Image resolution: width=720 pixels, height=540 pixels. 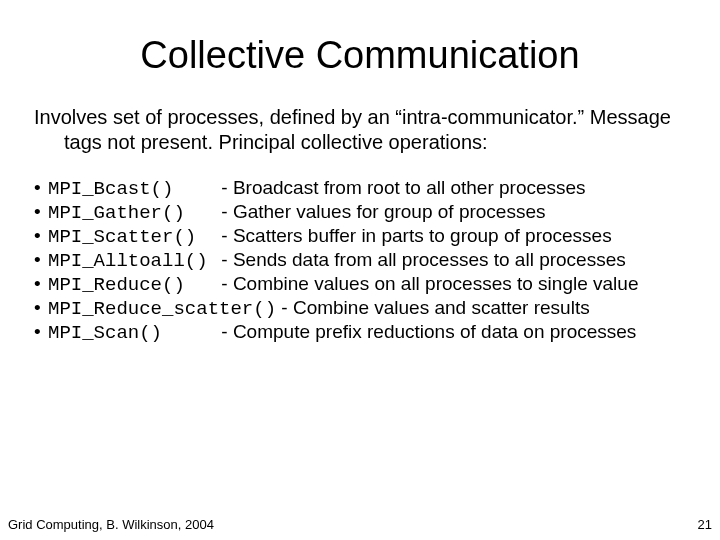 I want to click on list-item: •MPI_Scan() - Compute prefix reductions …, so click(x=377, y=332).